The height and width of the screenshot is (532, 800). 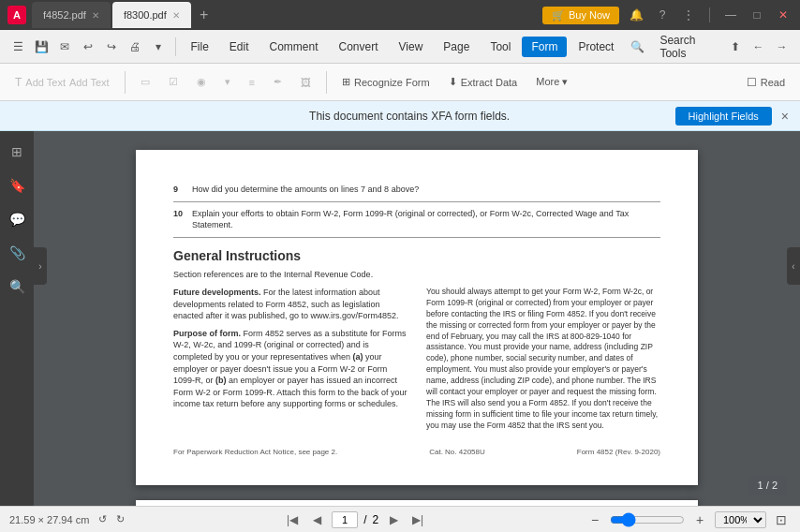 What do you see at coordinates (359, 47) in the screenshot?
I see `menu-convert: Convert` at bounding box center [359, 47].